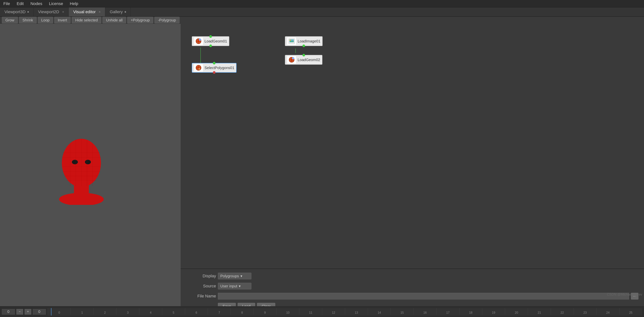 The height and width of the screenshot is (317, 644). I want to click on ruler-mark: 2, so click(105, 312).